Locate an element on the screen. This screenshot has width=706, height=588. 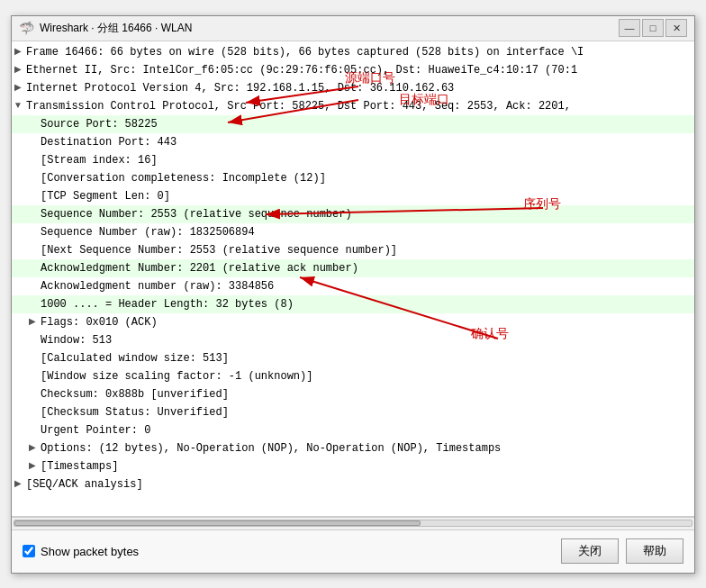
tree-row: [Calculated window size: 513] is located at coordinates (353, 358).